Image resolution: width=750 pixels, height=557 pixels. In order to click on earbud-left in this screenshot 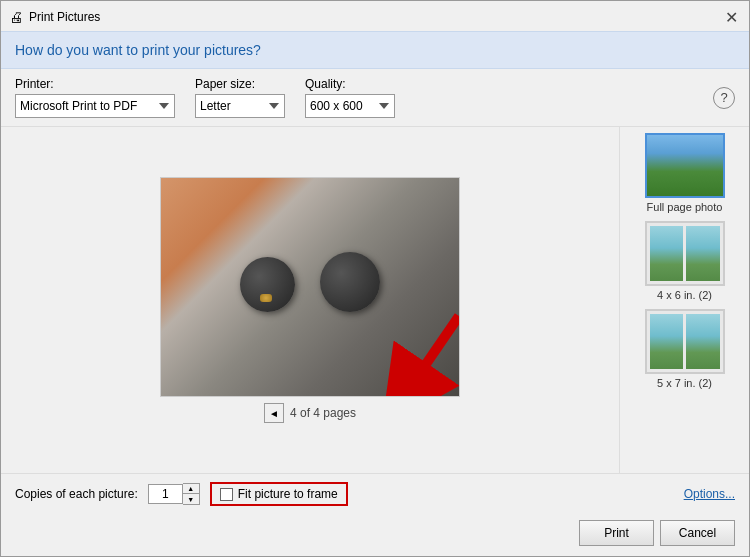, I will do `click(268, 284)`.